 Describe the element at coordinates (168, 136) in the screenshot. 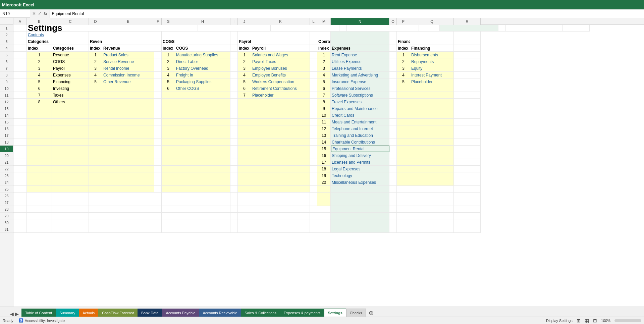

I see `cell-G17` at that location.